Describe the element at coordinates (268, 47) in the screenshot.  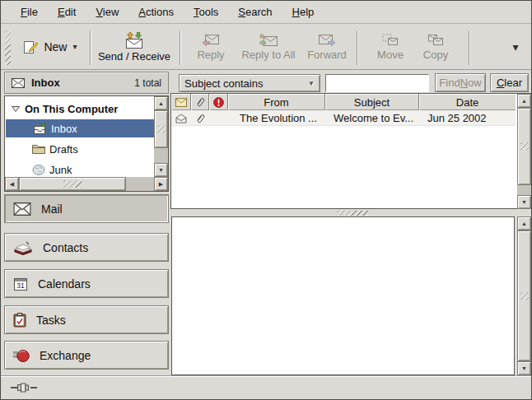
I see `reply-to-all-button: Reply to All` at that location.